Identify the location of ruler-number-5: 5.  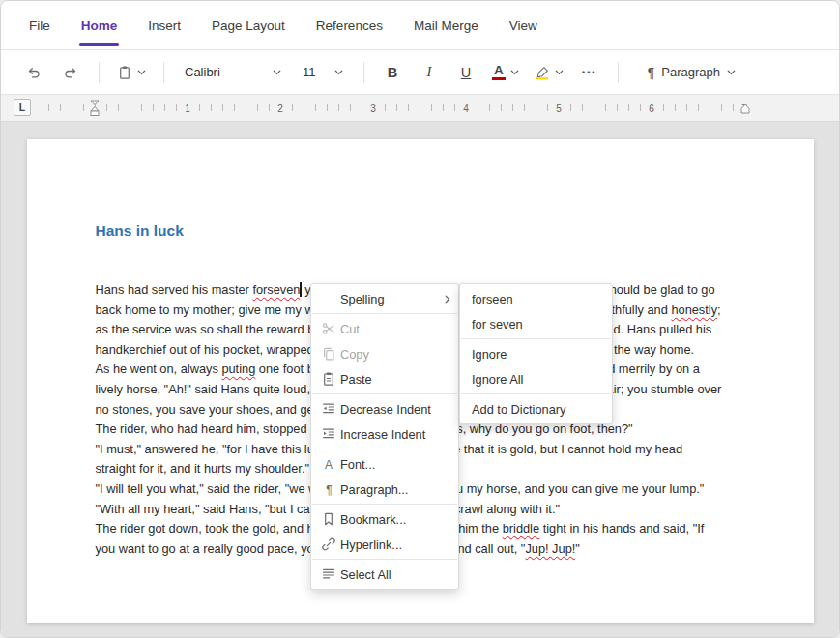
(559, 108).